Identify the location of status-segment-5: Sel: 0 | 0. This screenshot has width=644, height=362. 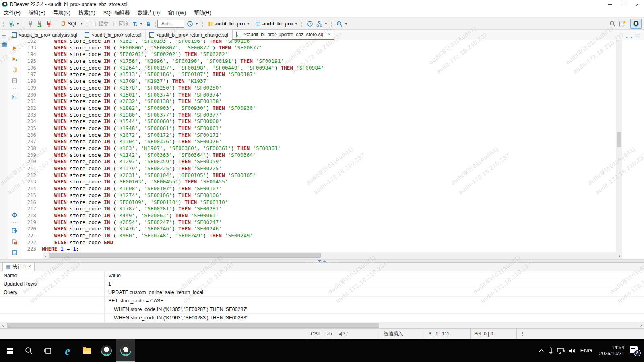
(493, 334).